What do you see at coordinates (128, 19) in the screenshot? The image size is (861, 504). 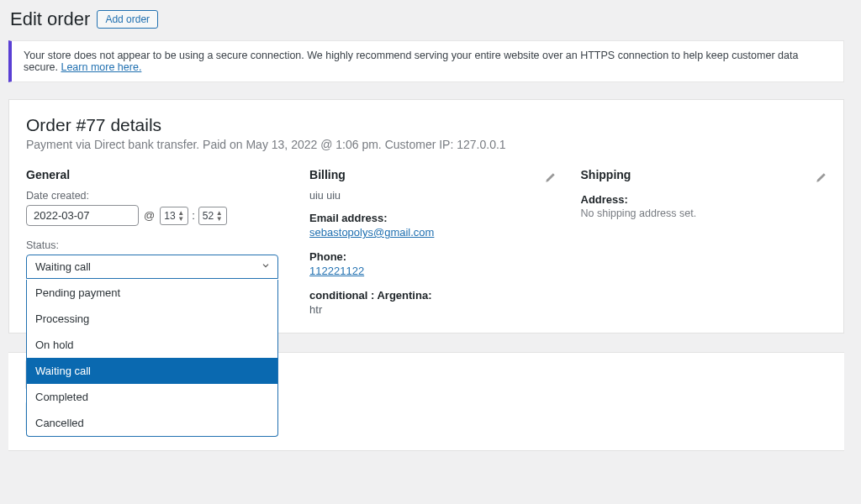 I see `add-order-button: Add order` at bounding box center [128, 19].